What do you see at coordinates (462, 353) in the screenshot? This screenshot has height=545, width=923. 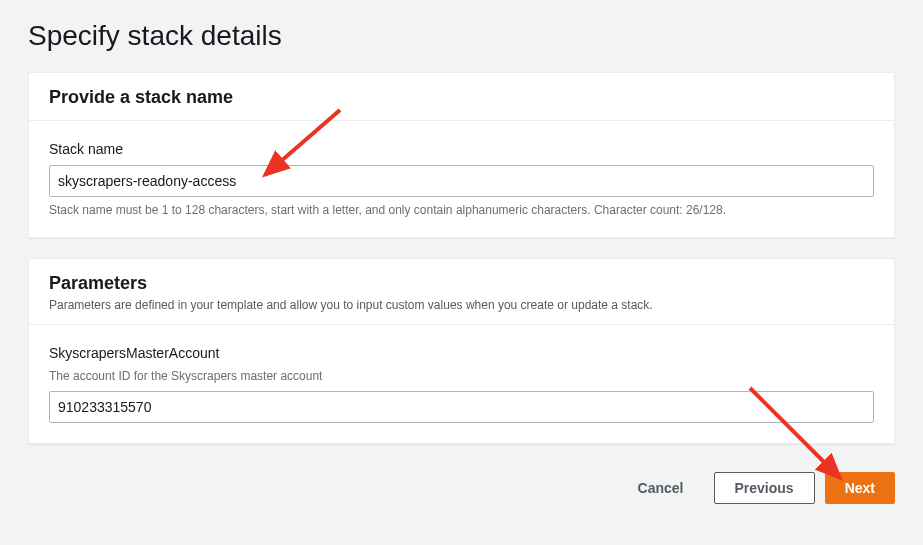 I see `param-label-master-account: SkyscrapersMasterAccount` at bounding box center [462, 353].